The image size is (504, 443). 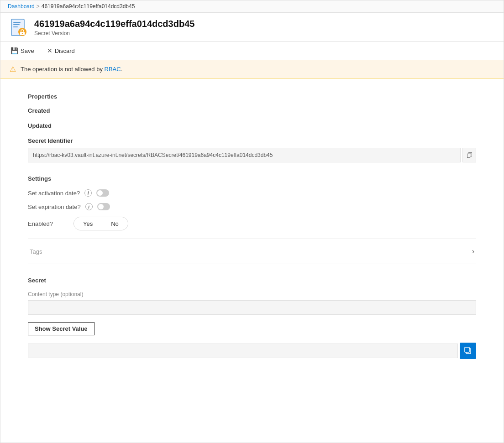 I want to click on show-secret-container: Show Secret Value, so click(x=252, y=332).